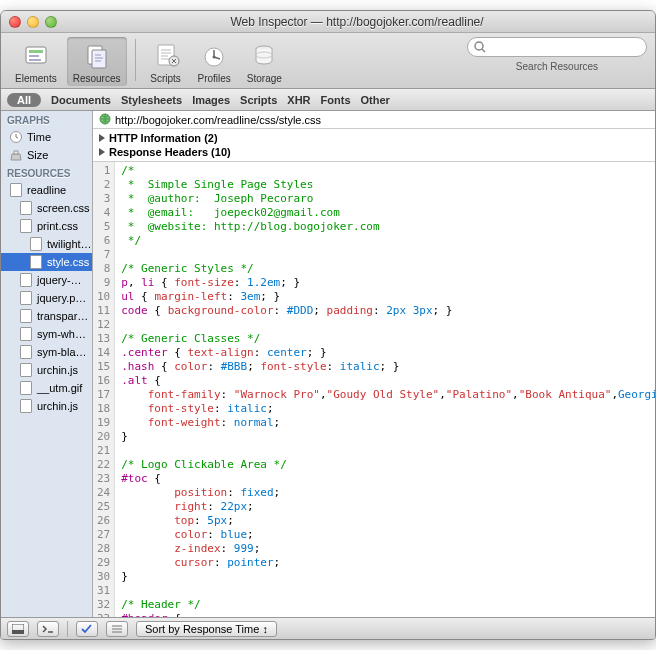 This screenshot has width=656, height=650. What do you see at coordinates (97, 55) in the screenshot?
I see `resources-icon` at bounding box center [97, 55].